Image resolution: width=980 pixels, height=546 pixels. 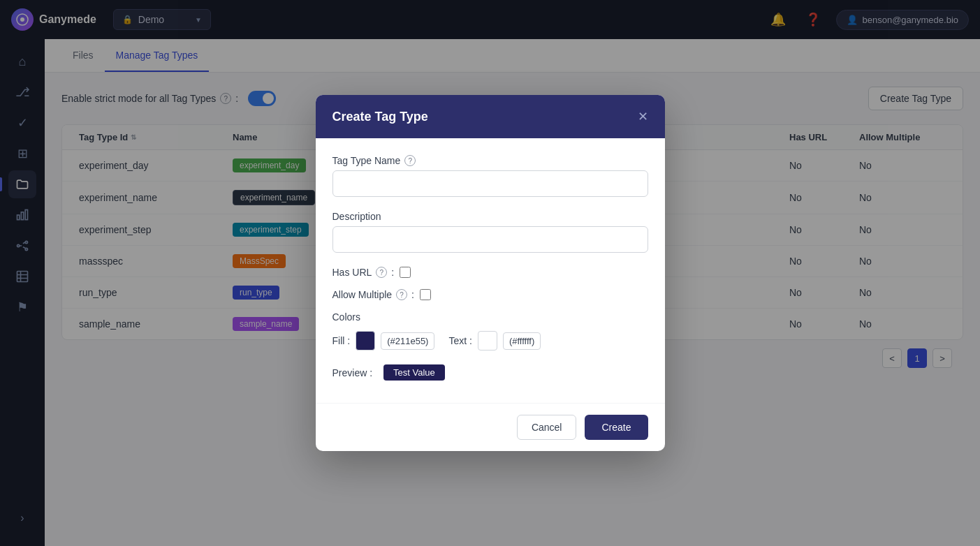 I want to click on allow-multiple-row: Allow Multiple ? :, so click(x=490, y=295).